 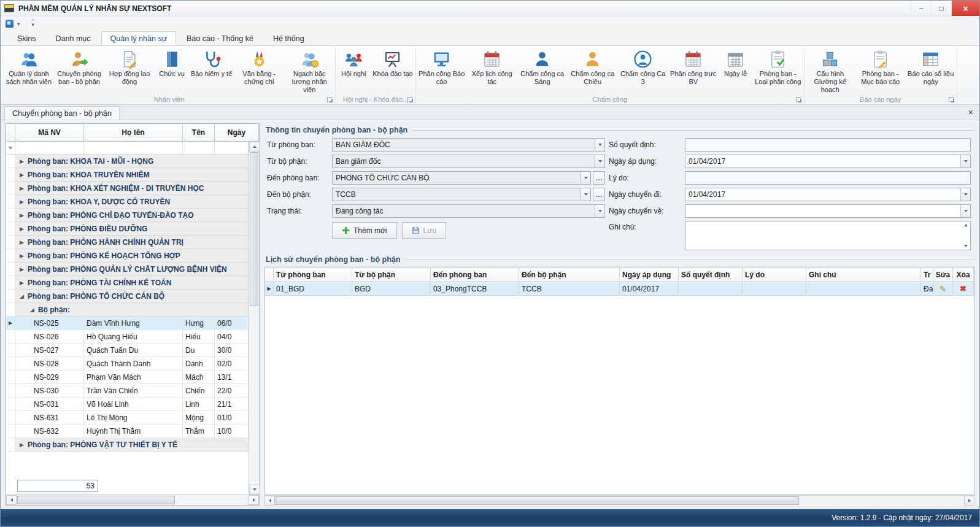 I want to click on ribbon-button: Phân công Báo cáo, so click(x=442, y=66).